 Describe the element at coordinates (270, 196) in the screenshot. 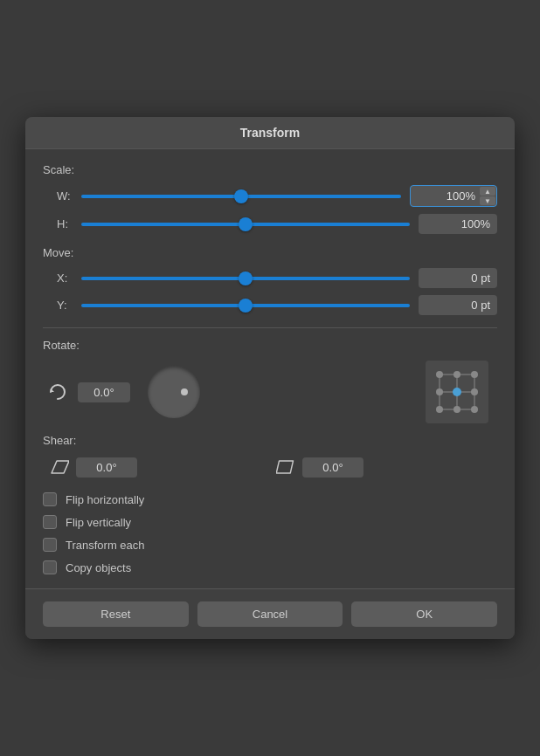

I see `scale-w-row: W: ▲ ▼` at that location.